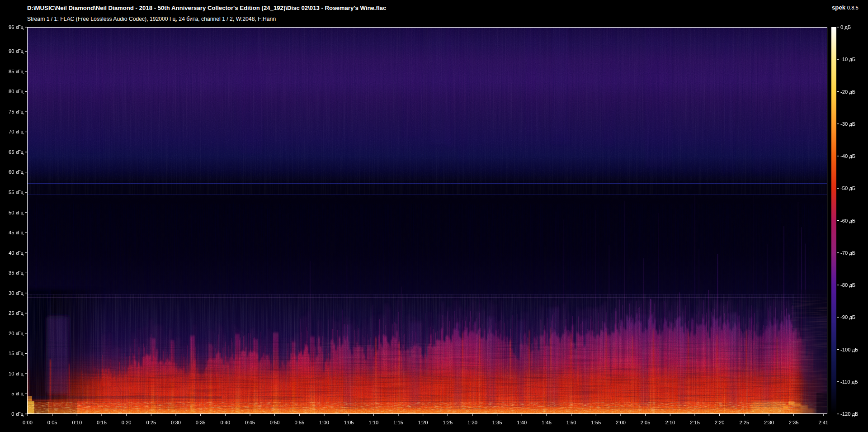 This screenshot has height=432, width=868. I want to click on svg-text: -30 дБ, so click(848, 124).